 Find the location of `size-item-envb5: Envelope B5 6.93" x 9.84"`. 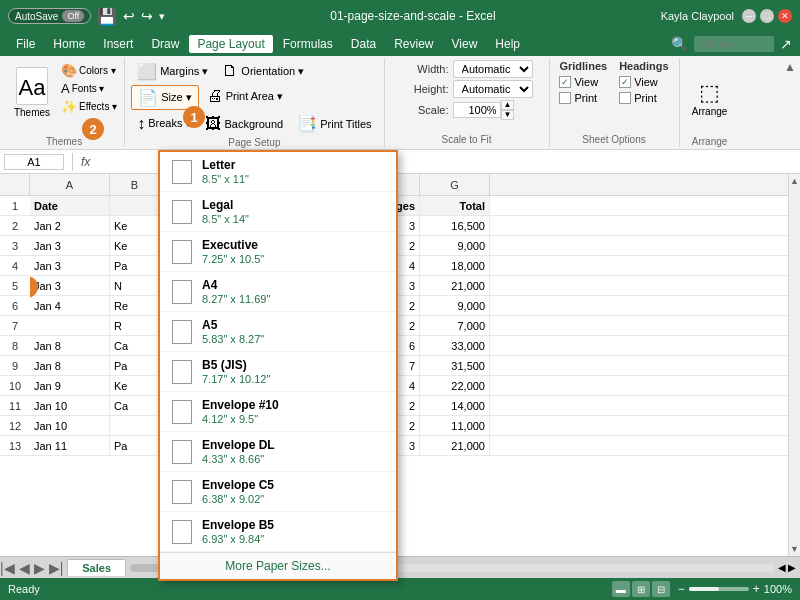

size-item-envb5: Envelope B5 6.93" x 9.84" is located at coordinates (278, 532).